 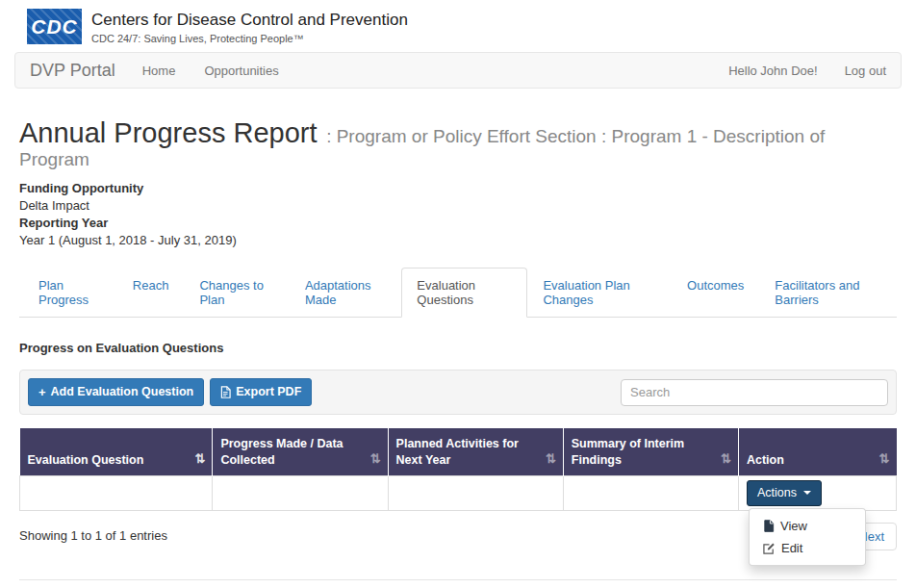 What do you see at coordinates (458, 493) in the screenshot?
I see `table-row: Actions View` at bounding box center [458, 493].